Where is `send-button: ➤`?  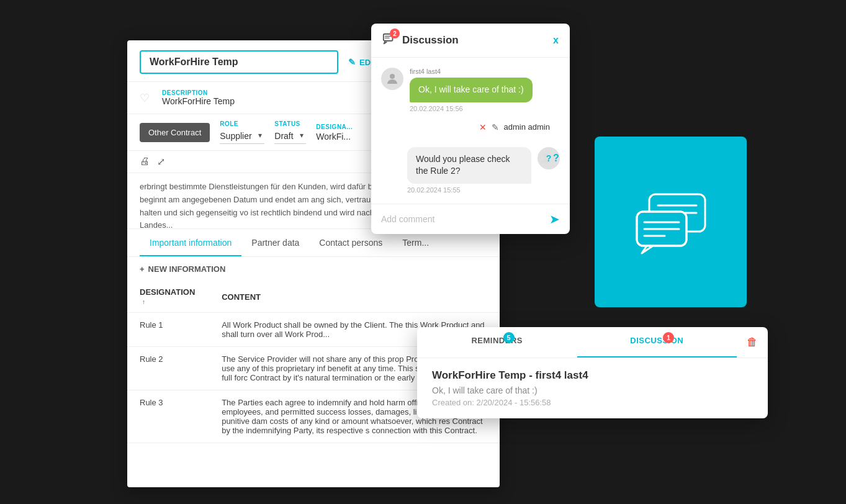 send-button: ➤ is located at coordinates (555, 219).